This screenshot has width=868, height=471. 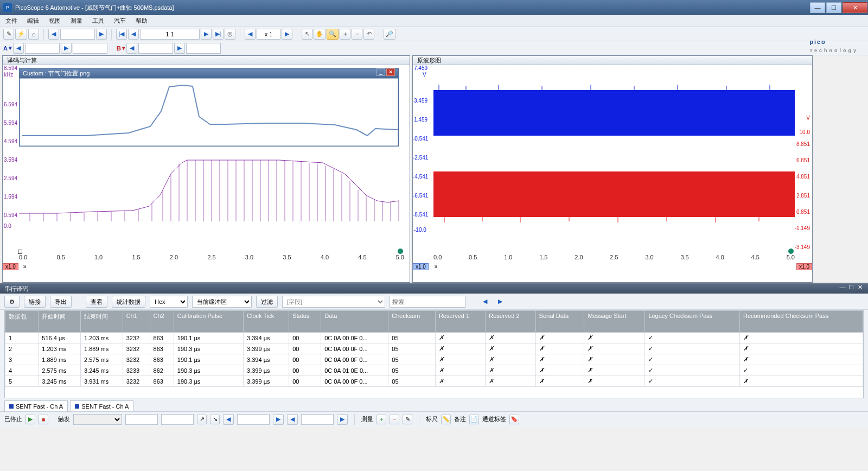 What do you see at coordinates (510, 322) in the screenshot?
I see `col-header: Reserved 2` at bounding box center [510, 322].